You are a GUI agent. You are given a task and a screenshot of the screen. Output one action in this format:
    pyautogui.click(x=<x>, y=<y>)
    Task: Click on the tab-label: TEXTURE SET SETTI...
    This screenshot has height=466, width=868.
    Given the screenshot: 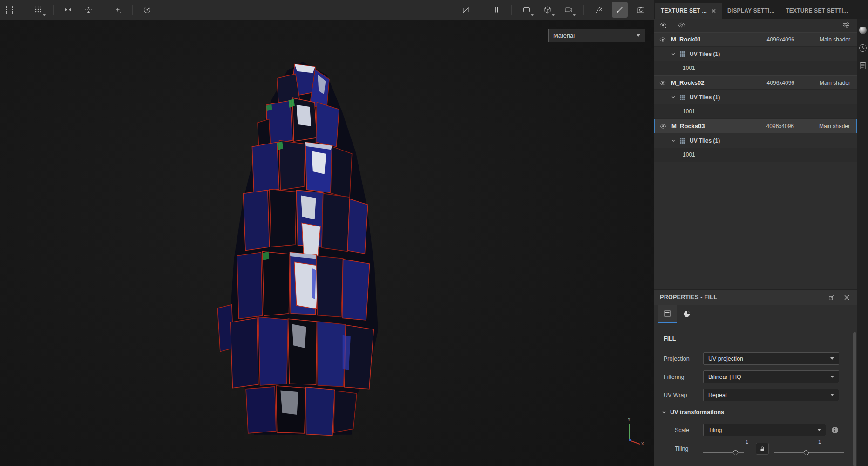 What is the action you would take?
    pyautogui.click(x=817, y=11)
    